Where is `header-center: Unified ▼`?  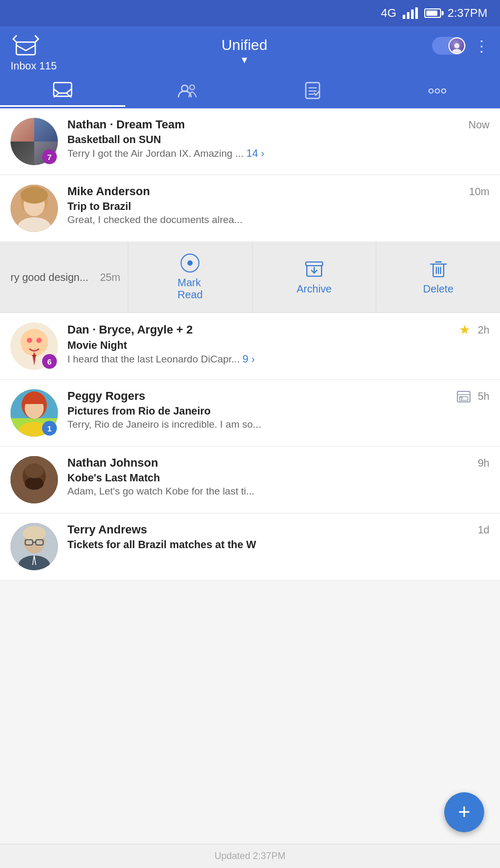 header-center: Unified ▼ is located at coordinates (244, 52).